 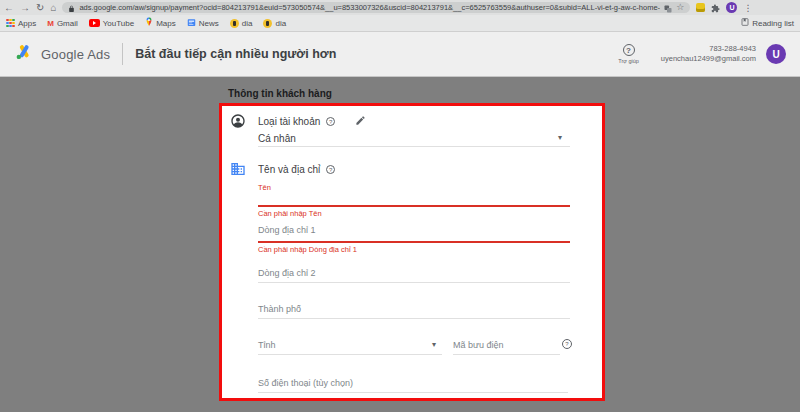 What do you see at coordinates (267, 345) in the screenshot?
I see `province-select: Tỉnh` at bounding box center [267, 345].